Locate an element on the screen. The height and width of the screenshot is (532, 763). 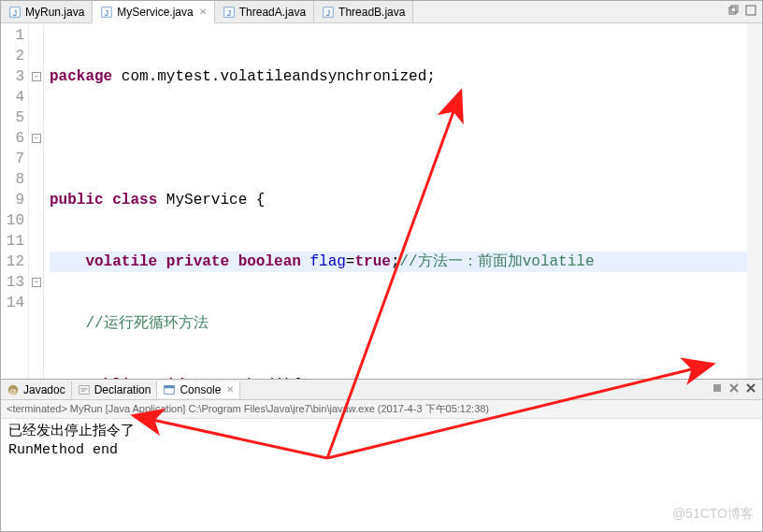
editor-tab-bar: J MyRun.java J MyService.java ✕ J Thread… is located at coordinates (382, 12).